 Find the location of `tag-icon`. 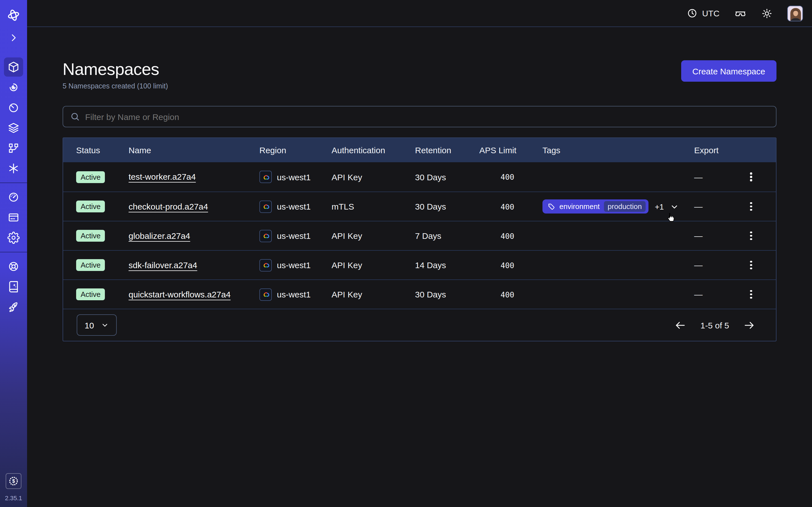

tag-icon is located at coordinates (552, 207).